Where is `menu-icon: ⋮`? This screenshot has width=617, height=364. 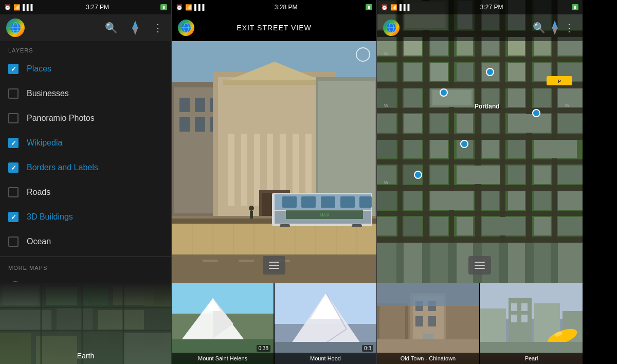
menu-icon: ⋮ is located at coordinates (158, 28).